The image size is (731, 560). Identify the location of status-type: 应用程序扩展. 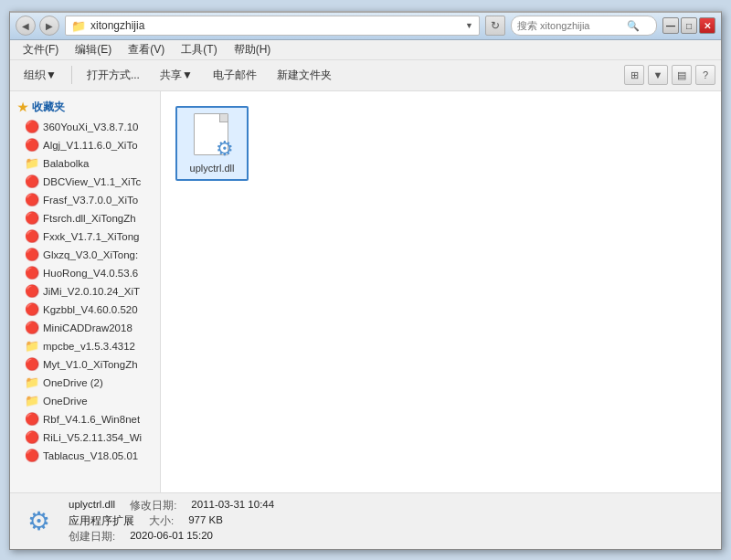
(101, 521).